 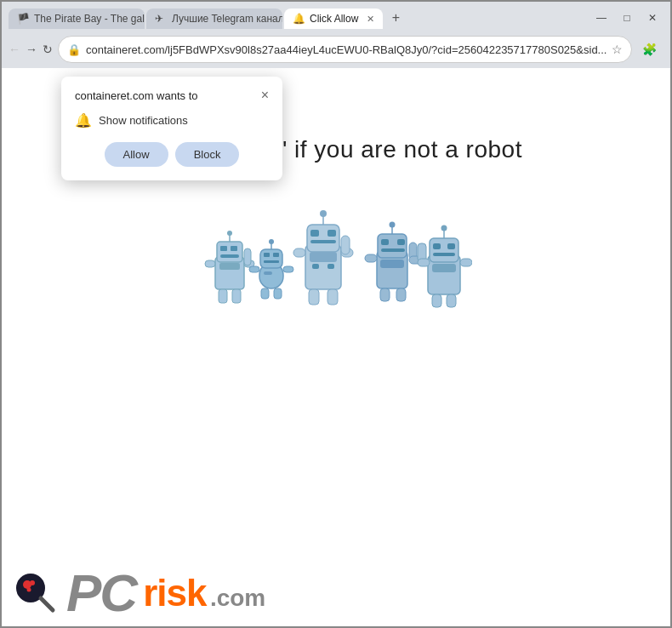 I want to click on tab-1: 🏴 The Pirate Bay - The galaxy's m... ✕, so click(x=77, y=19).